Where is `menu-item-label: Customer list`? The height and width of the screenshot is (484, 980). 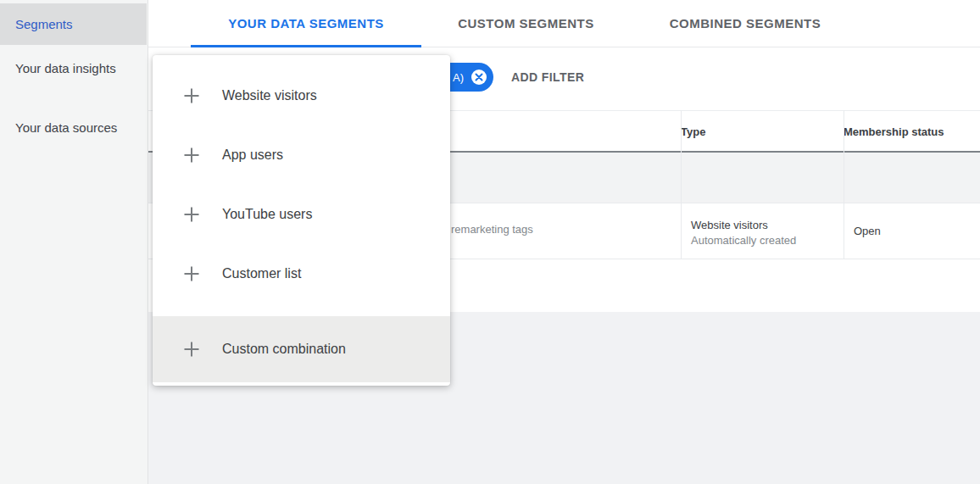
menu-item-label: Customer list is located at coordinates (261, 274).